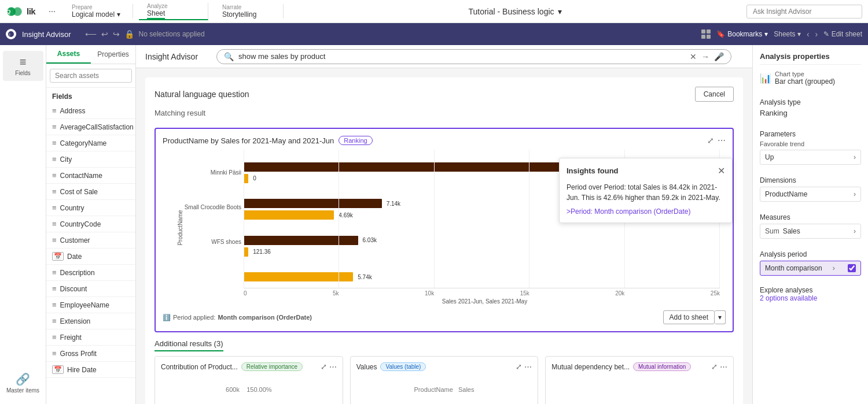 The image size is (868, 404). What do you see at coordinates (810, 262) in the screenshot?
I see `analysis-period-section: Analysis period Month comparison ›` at bounding box center [810, 262].